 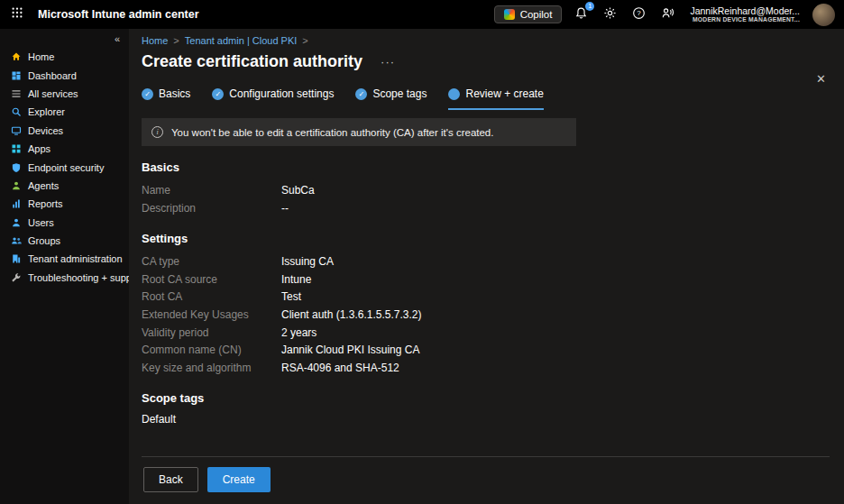 What do you see at coordinates (485, 99) in the screenshot?
I see `wizard-steps: ✓ Basics ✓ Configuration settings ✓ Scop…` at bounding box center [485, 99].